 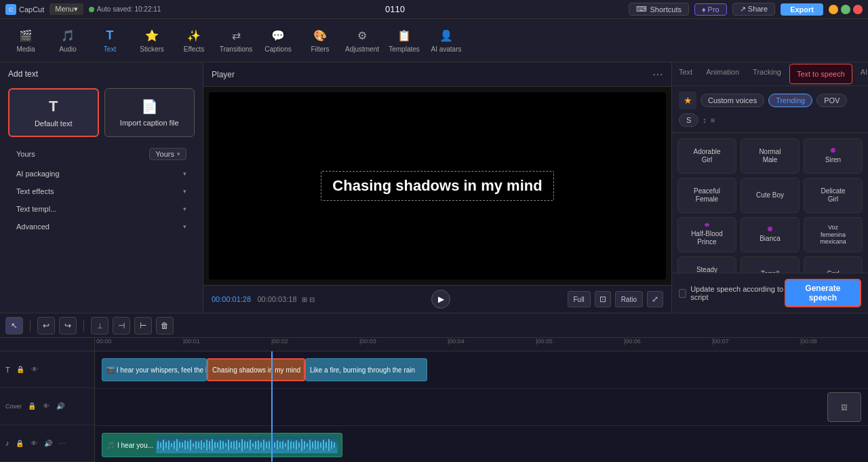 I want to click on import-caption-card: 📄 Import caption file, so click(x=150, y=113).